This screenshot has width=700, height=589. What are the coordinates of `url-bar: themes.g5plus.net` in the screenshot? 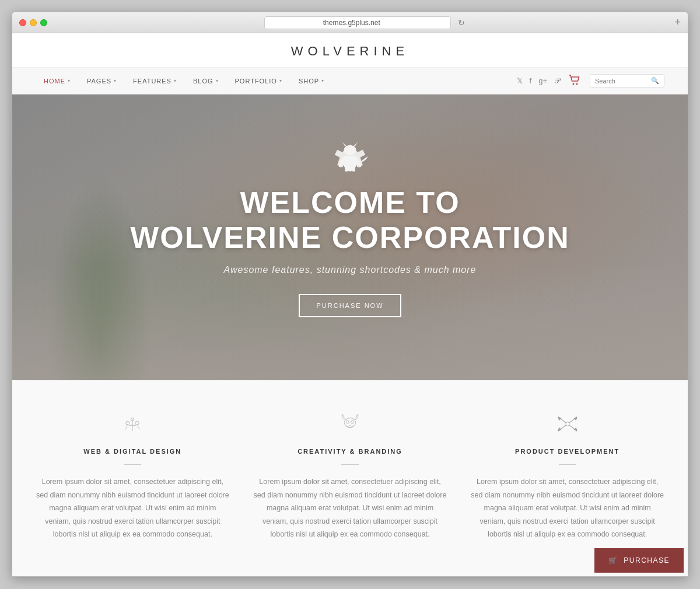 It's located at (358, 23).